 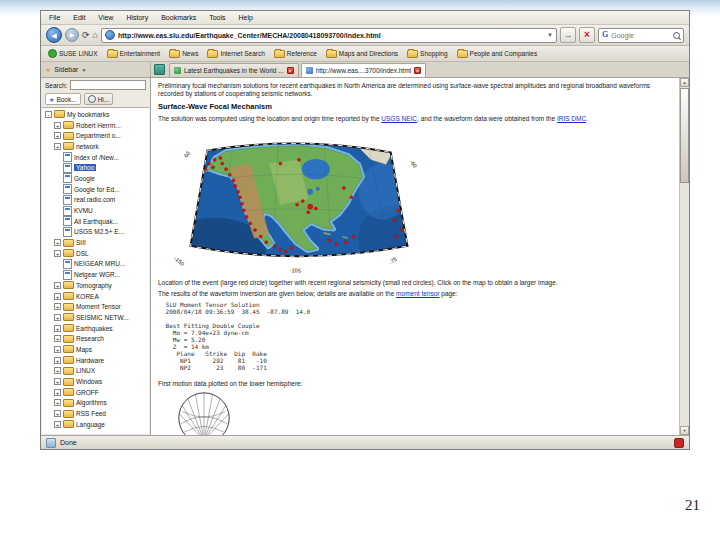 What do you see at coordinates (641, 36) in the screenshot?
I see `search-box: G Google` at bounding box center [641, 36].